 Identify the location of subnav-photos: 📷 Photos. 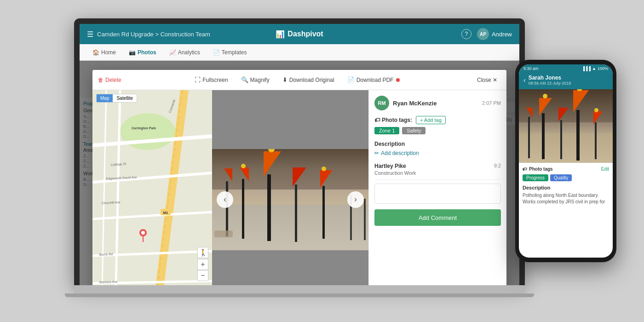
(143, 52).